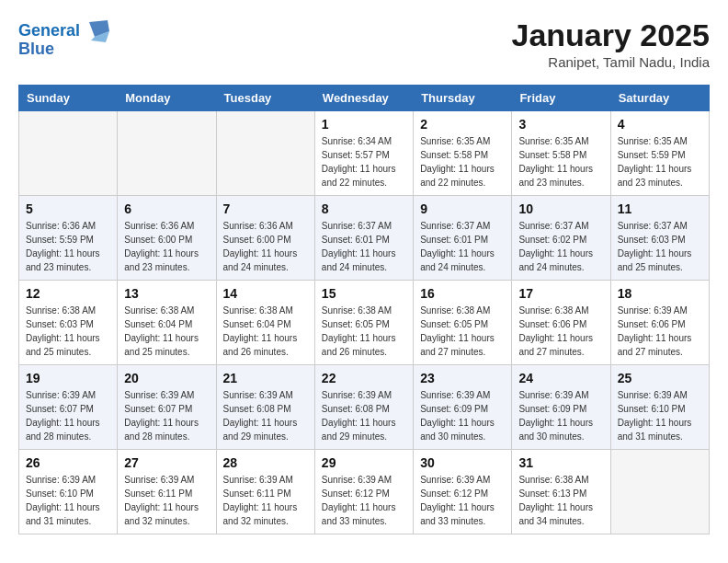 This screenshot has height=563, width=728. What do you see at coordinates (561, 209) in the screenshot?
I see `day-number-10: 10` at bounding box center [561, 209].